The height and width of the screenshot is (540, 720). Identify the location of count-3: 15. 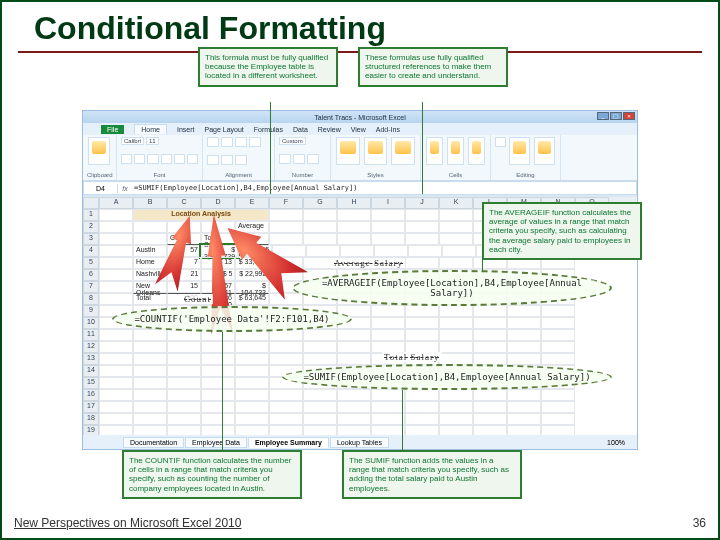
(184, 287).